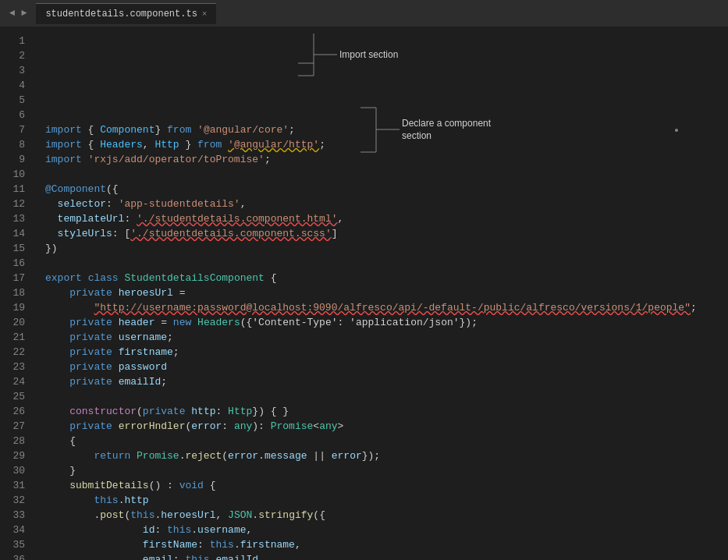 The width and height of the screenshot is (728, 560). I want to click on svg-text: Import section, so click(368, 55).